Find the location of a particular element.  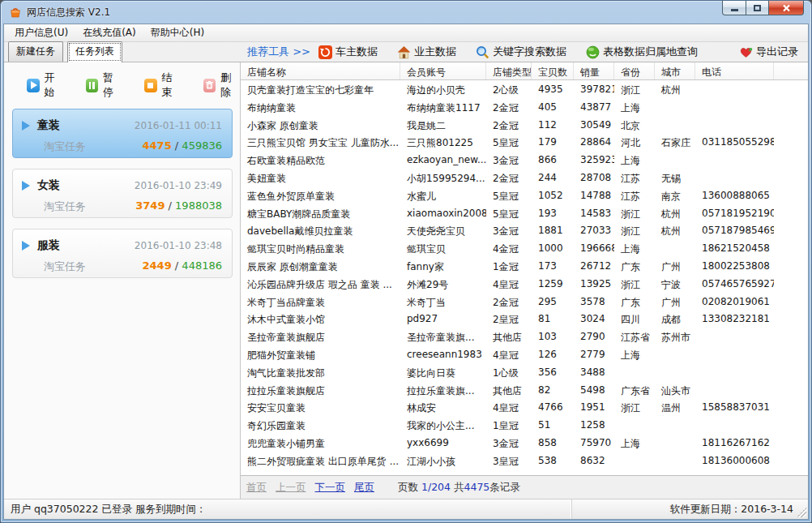

table-cell: 江苏 is located at coordinates (635, 178).